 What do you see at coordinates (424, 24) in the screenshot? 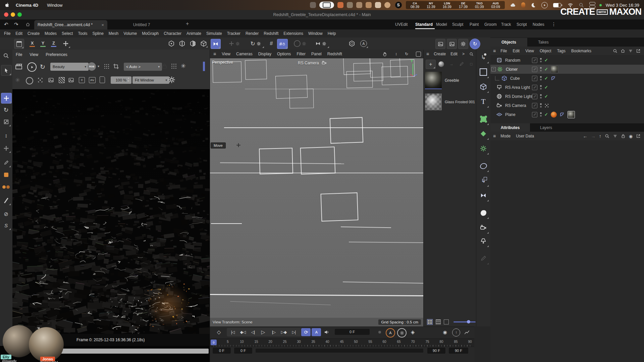
I see `layout-tab-standard: Standard` at bounding box center [424, 24].